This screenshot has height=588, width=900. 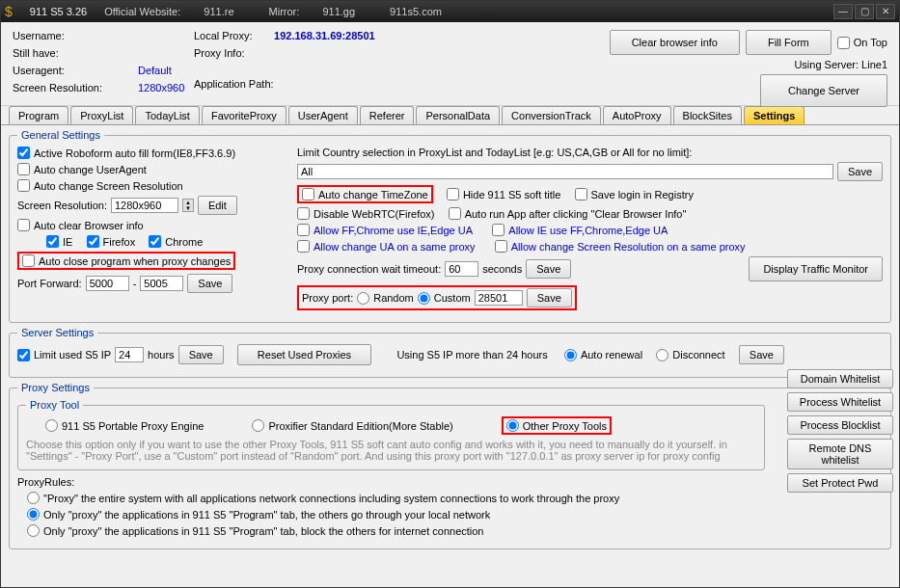 What do you see at coordinates (450, 116) in the screenshot?
I see `tabs: Program ProxyList TodayList FavoriteProx…` at bounding box center [450, 116].